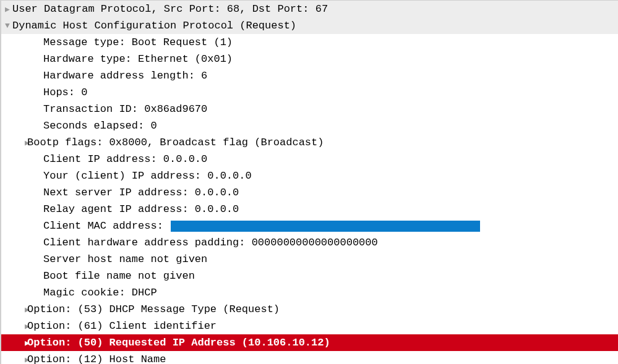 This screenshot has height=364, width=618. I want to click on field-relay-ip: Relay agent IP address: 0.0.0.0, so click(309, 209).